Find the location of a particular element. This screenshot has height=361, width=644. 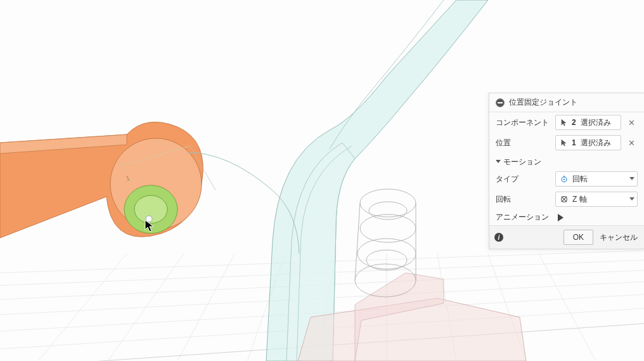

collapse-icon is located at coordinates (500, 103).